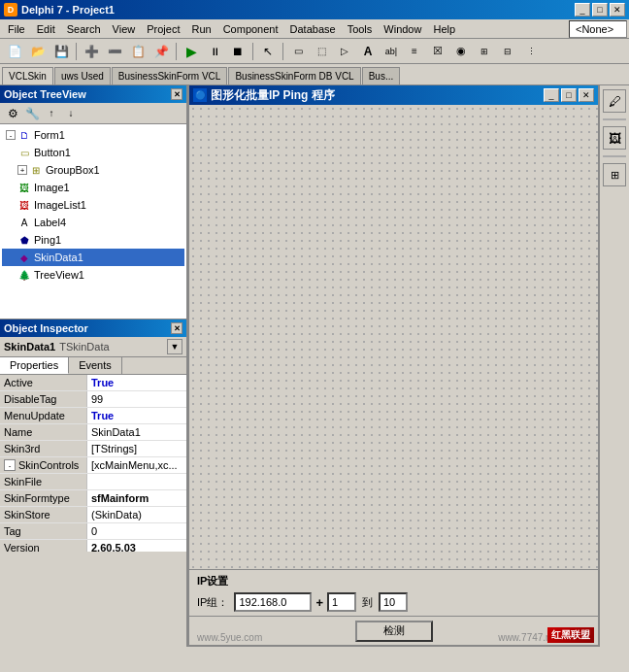 The height and width of the screenshot is (672, 629). I want to click on ip-group-label: IP组：, so click(213, 602).